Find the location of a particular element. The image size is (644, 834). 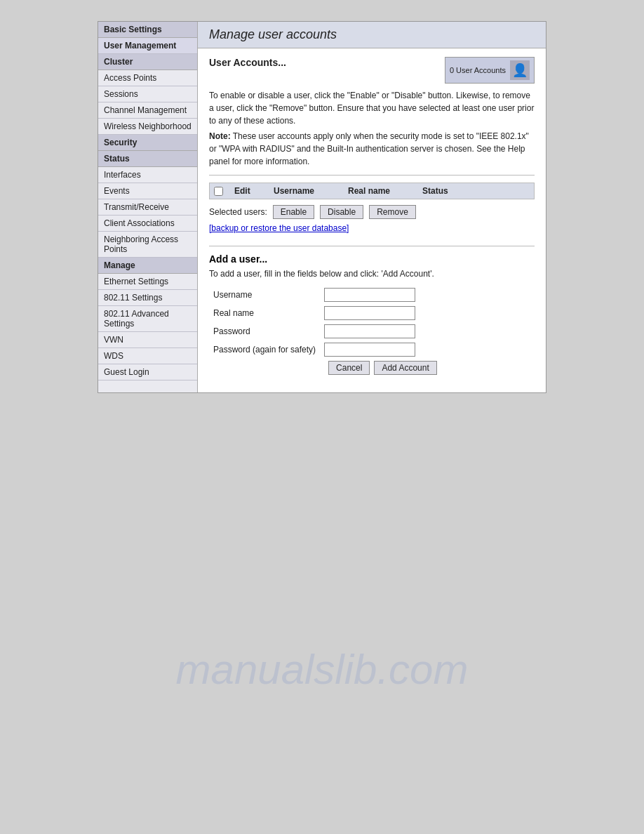

page-title: Manage user accounts is located at coordinates (372, 35).